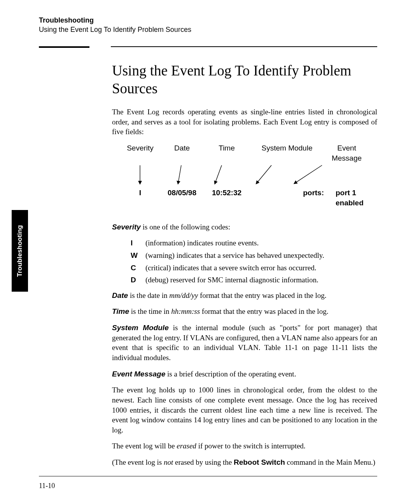 The height and width of the screenshot is (504, 420). Describe the element at coordinates (254, 268) in the screenshot. I see `severity-row-c: C (critical) indicates that a severe swi…` at that location.